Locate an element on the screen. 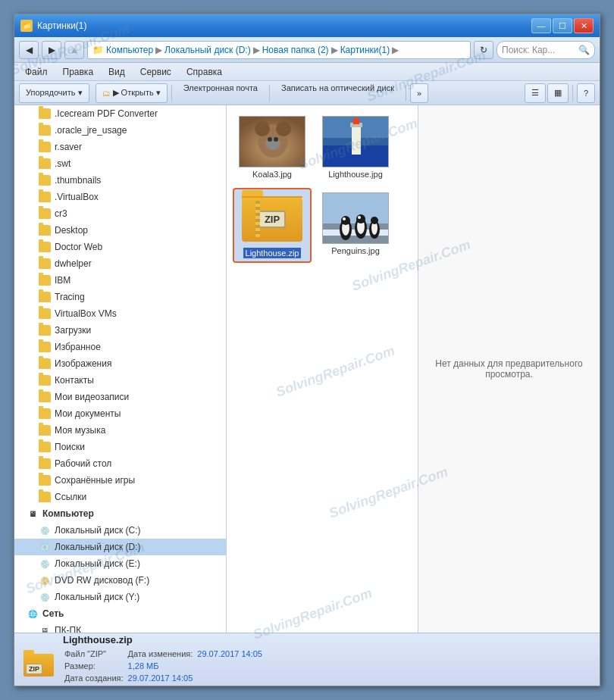 Image resolution: width=614 pixels, height=700 pixels. sidebar-label: Ссылки is located at coordinates (70, 497).